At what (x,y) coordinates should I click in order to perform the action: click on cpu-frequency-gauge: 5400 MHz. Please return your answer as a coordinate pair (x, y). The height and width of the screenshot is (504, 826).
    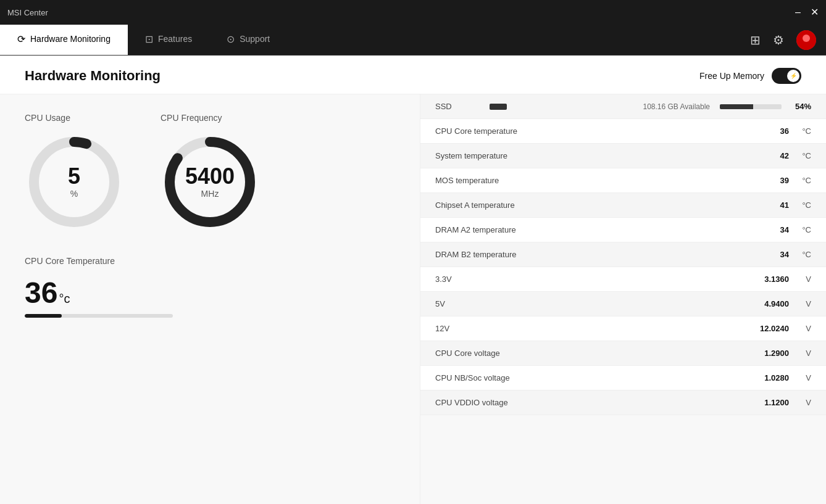
    Looking at the image, I should click on (210, 182).